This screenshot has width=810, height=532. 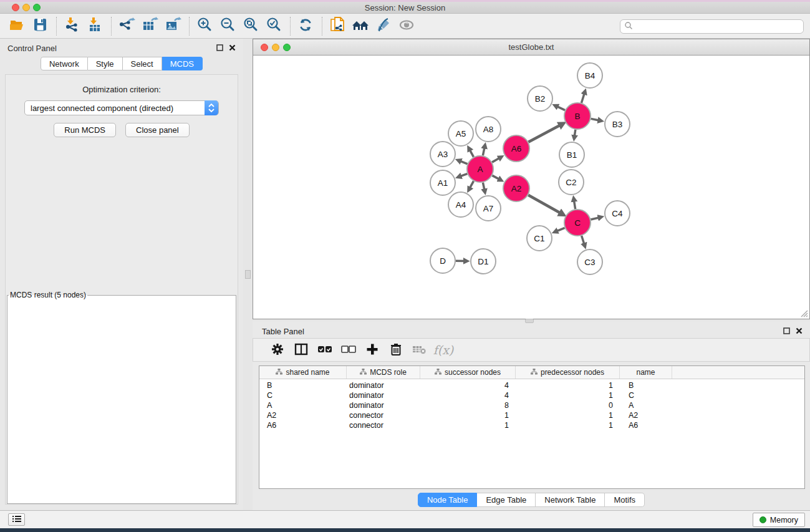 I want to click on import-table-button, so click(x=95, y=26).